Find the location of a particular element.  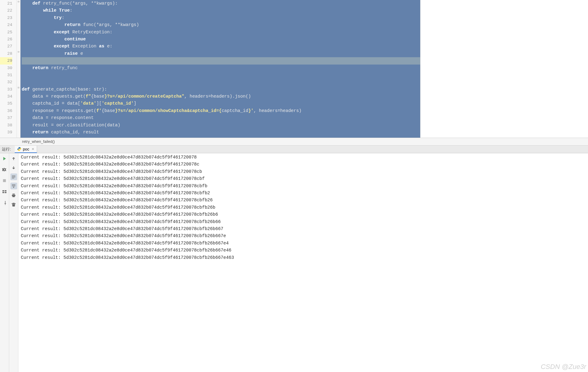

code-line: return retry_func is located at coordinates (221, 68).